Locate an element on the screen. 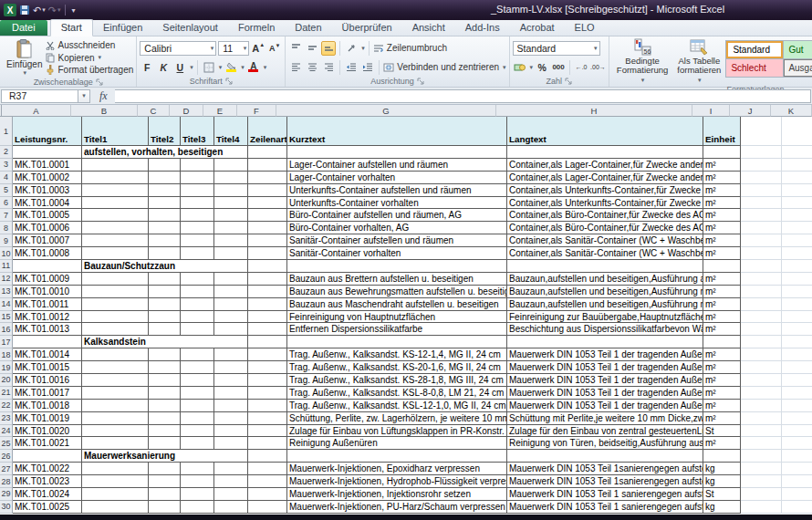  cell-B19 is located at coordinates (115, 368).